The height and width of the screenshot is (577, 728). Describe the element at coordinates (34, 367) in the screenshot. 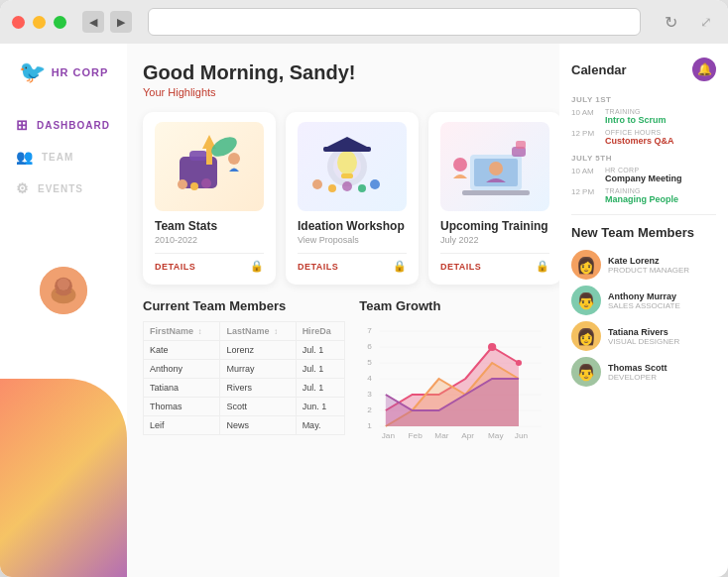

I see `settings-icon: ⚙` at that location.